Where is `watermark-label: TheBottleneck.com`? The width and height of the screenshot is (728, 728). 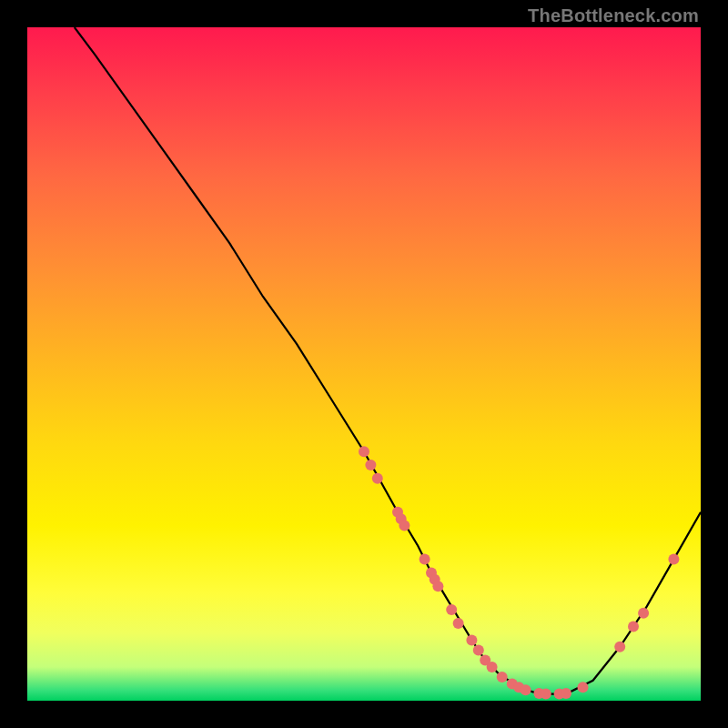
watermark-label: TheBottleneck.com is located at coordinates (613, 16).